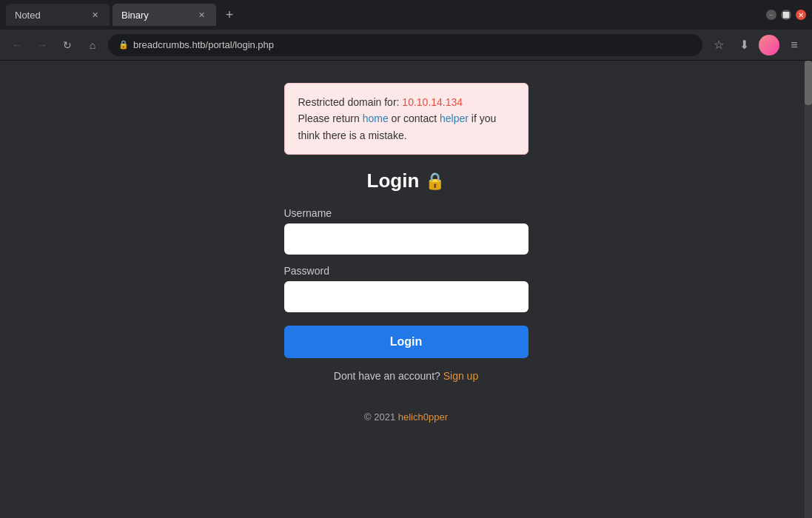  I want to click on lock-icon: 🔒, so click(124, 44).